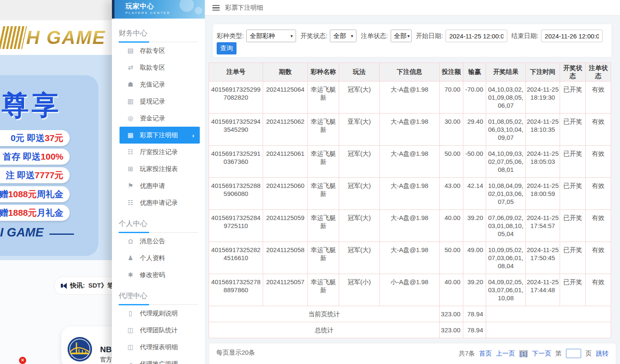 Image resolution: width=620 pixels, height=364 pixels. What do you see at coordinates (324, 330) in the screenshot?
I see `total-stats-label: 总统计` at bounding box center [324, 330].